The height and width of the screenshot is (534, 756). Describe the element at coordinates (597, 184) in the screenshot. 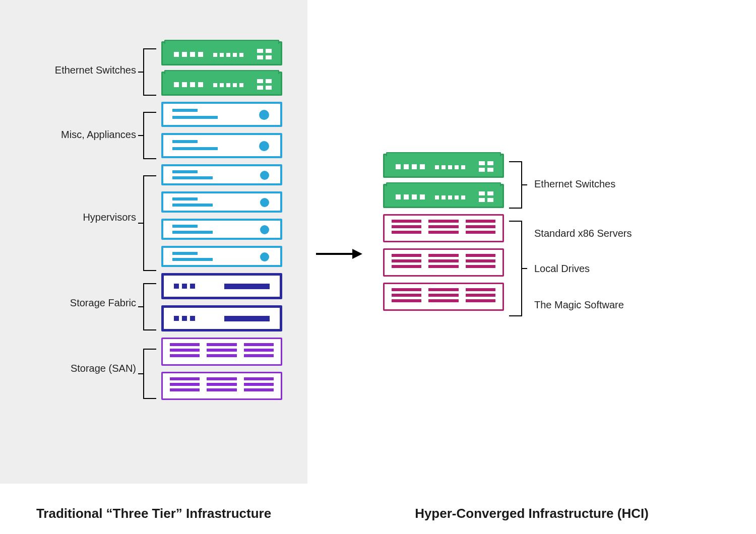

I see `label-ethernet-switches-right: Ethernet Switches` at that location.